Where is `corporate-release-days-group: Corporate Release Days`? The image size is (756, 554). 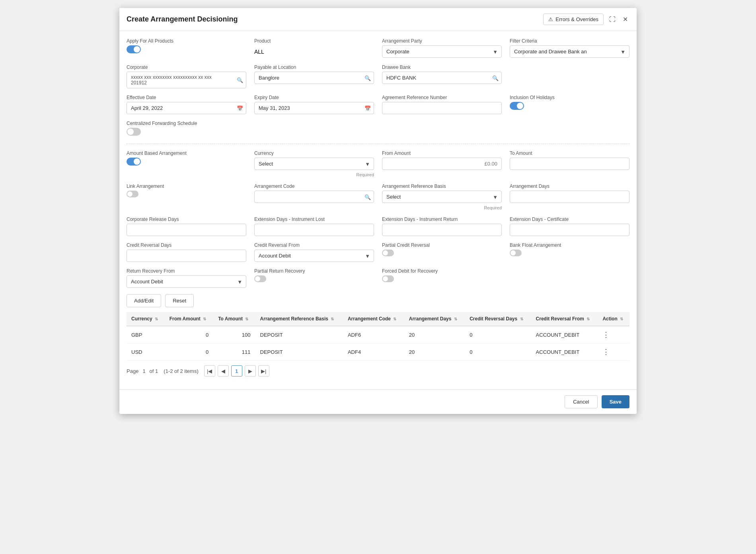
corporate-release-days-group: Corporate Release Days is located at coordinates (186, 226).